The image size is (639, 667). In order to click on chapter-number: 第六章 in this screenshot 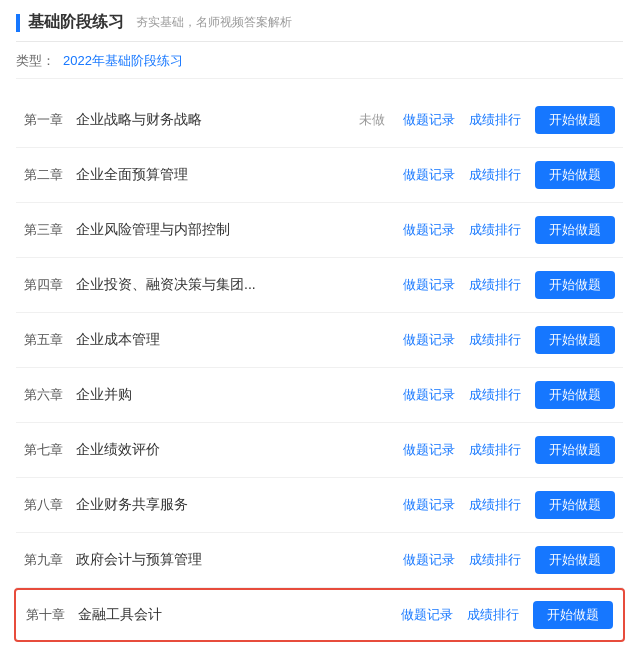, I will do `click(50, 395)`.